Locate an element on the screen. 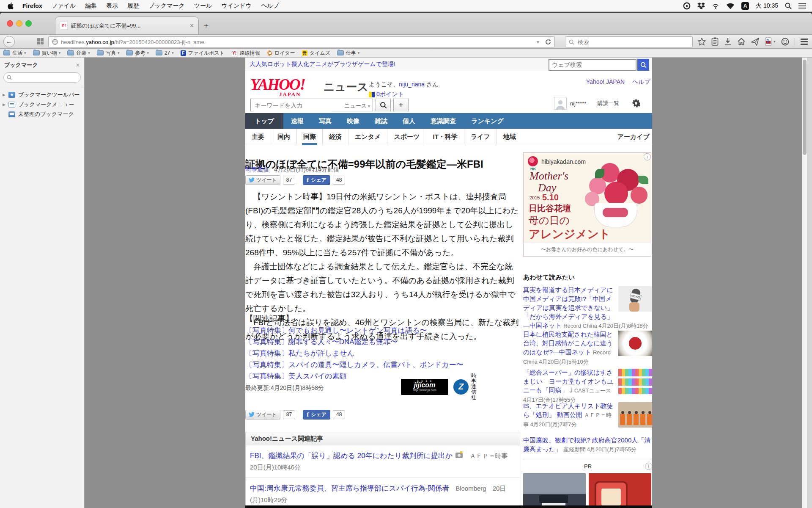 The image size is (812, 508). back-button: ← is located at coordinates (9, 41).